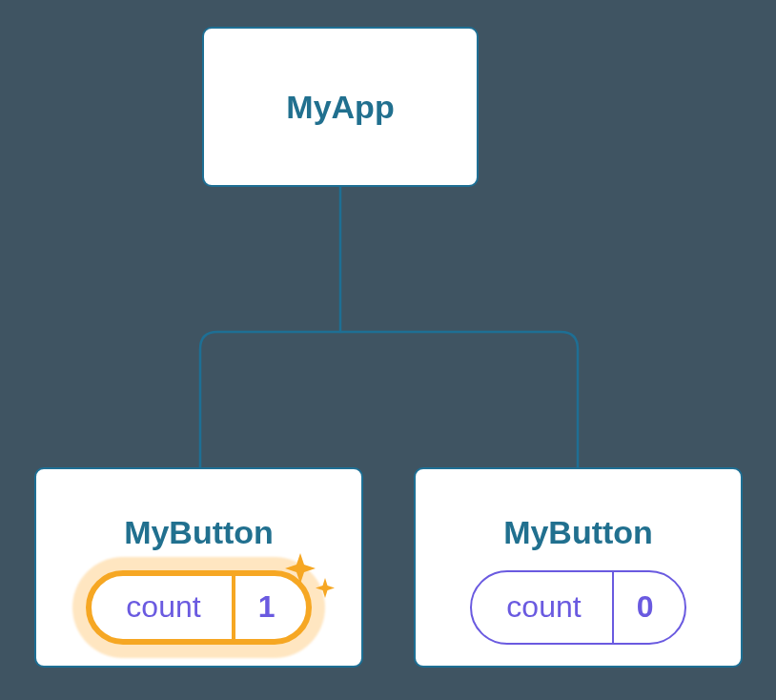  I want to click on sparkle-icon, so click(313, 579).